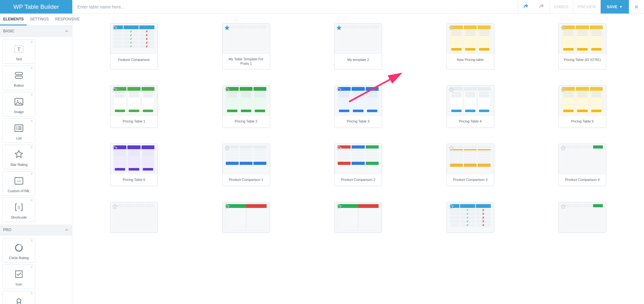  I want to click on template-card: Product Comparison 2, so click(358, 165).